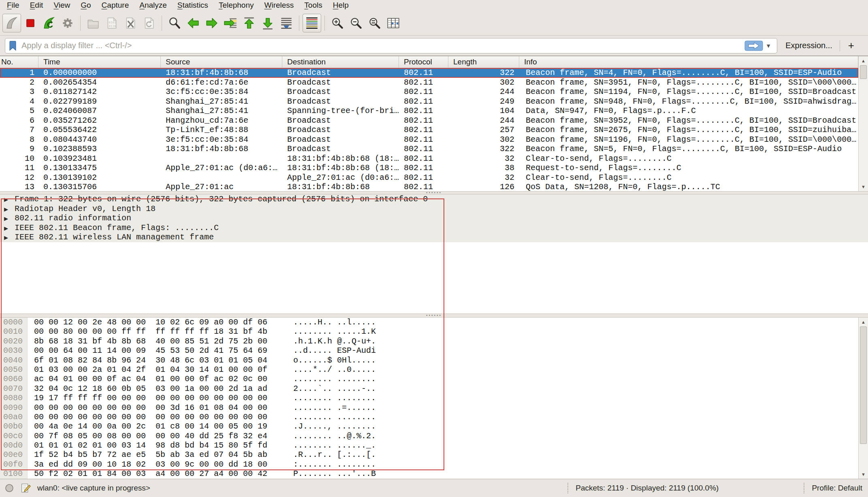  I want to click on hex-row: 003000 00 64 00 11 14 00 09 45 53 50 2d …, so click(429, 351).